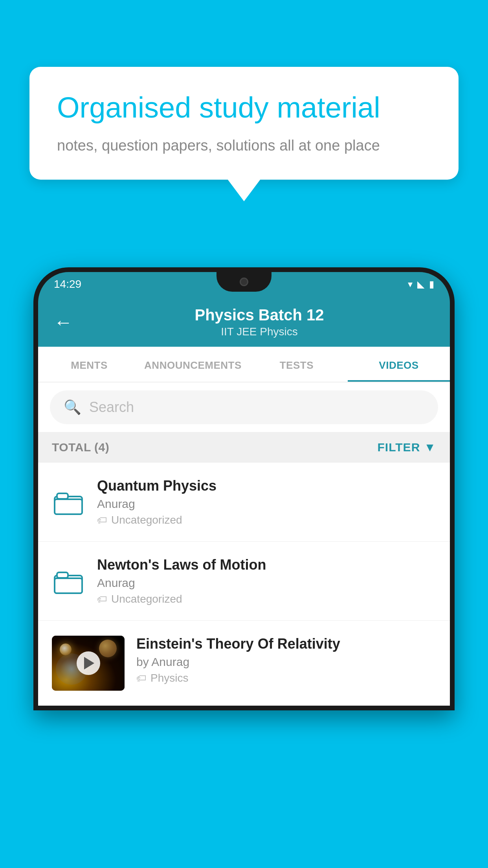 The image size is (488, 868). I want to click on search-icon: 🔍, so click(72, 407).